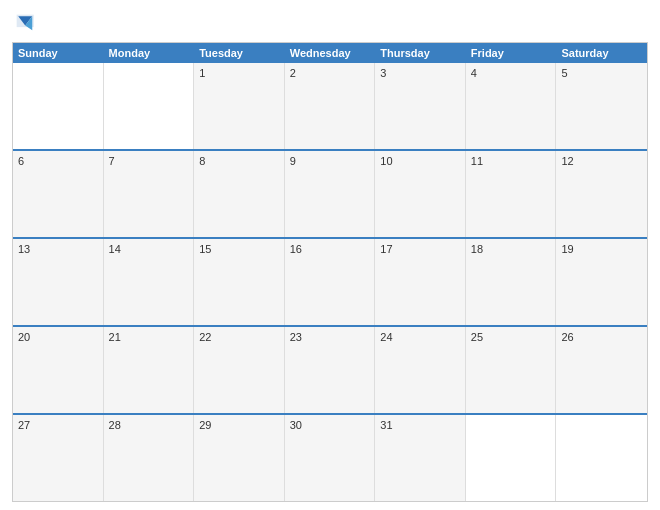 The height and width of the screenshot is (510, 660). Describe the element at coordinates (150, 194) in the screenshot. I see `day-cell: 7` at that location.